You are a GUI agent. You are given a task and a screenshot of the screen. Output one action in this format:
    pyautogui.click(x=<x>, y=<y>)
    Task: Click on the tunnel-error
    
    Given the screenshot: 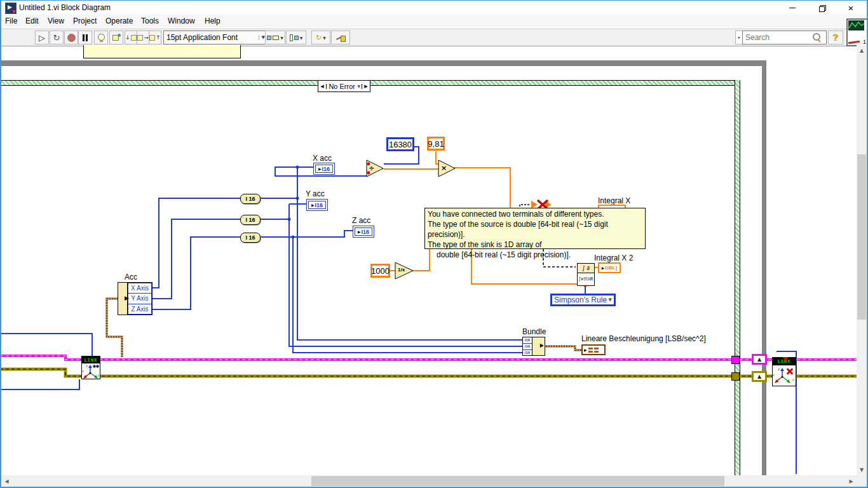 What is the action you would take?
    pyautogui.click(x=736, y=376)
    